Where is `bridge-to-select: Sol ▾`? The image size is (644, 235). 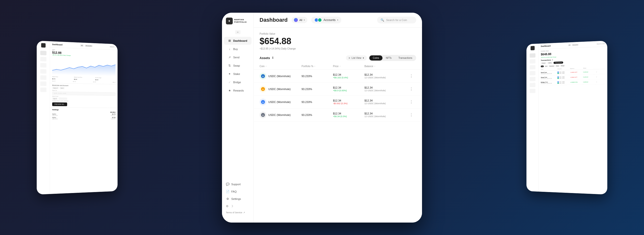
bridge-to-select: Sol ▾ is located at coordinates (62, 88).